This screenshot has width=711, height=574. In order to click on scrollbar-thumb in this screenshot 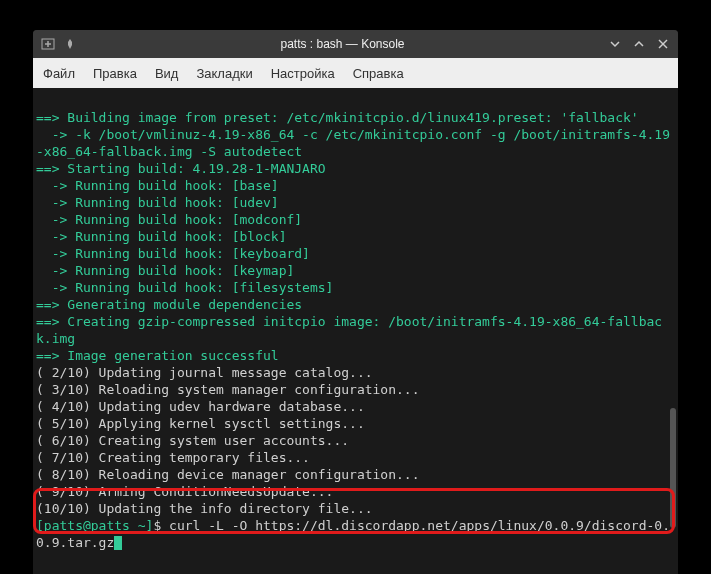, I will do `click(673, 468)`.